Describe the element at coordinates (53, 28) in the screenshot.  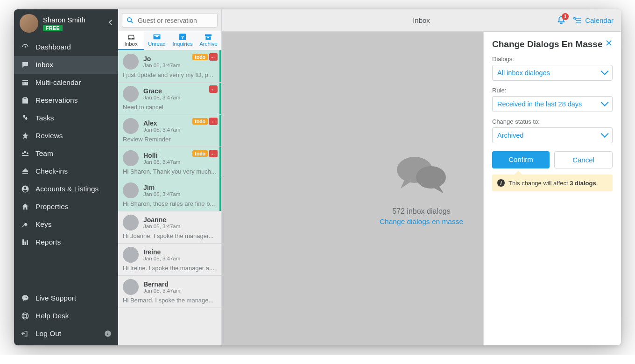
I see `plan-badge: FREE` at that location.